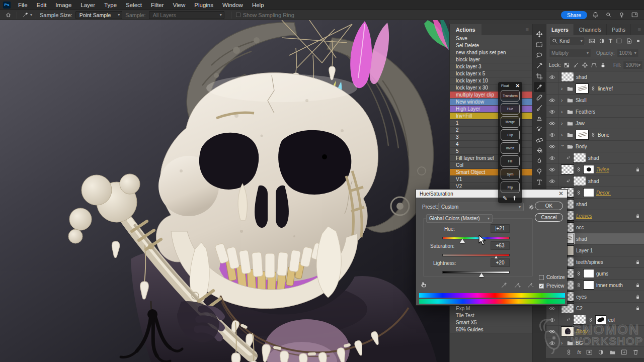 This screenshot has width=644, height=362. What do you see at coordinates (23, 5) in the screenshot?
I see `menu-file: File` at bounding box center [23, 5].